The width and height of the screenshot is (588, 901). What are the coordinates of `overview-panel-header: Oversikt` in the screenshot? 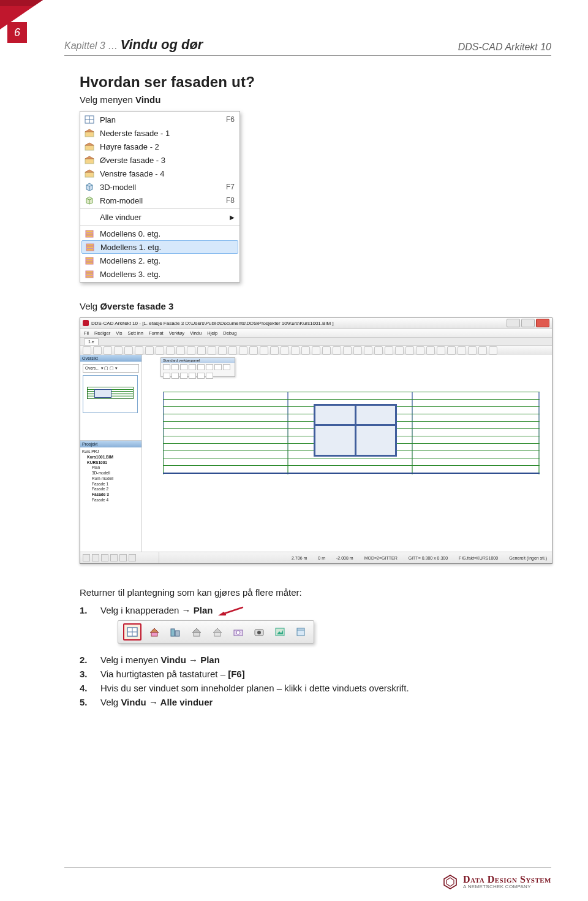 It's located at (111, 358).